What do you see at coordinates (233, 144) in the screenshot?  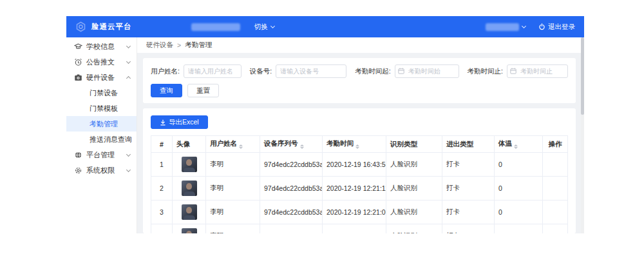 I see `col-user-name: 用户姓名` at bounding box center [233, 144].